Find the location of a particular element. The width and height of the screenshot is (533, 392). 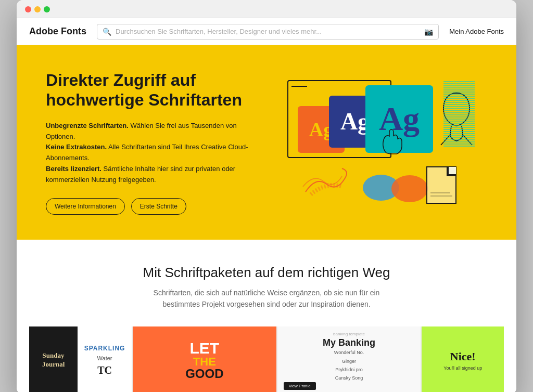

pkg2-text: LET THE GOOD is located at coordinates (204, 360).